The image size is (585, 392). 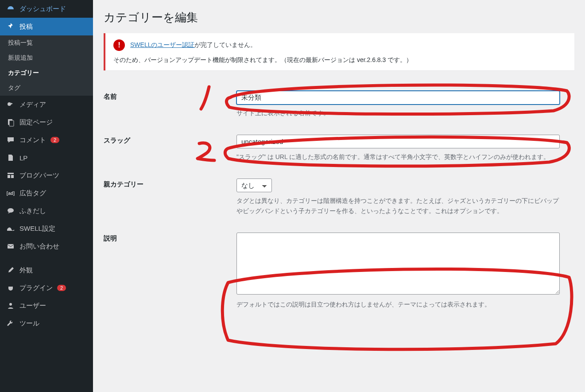 What do you see at coordinates (46, 58) in the screenshot?
I see `submenu-item-new-post: 新規追加` at bounding box center [46, 58].